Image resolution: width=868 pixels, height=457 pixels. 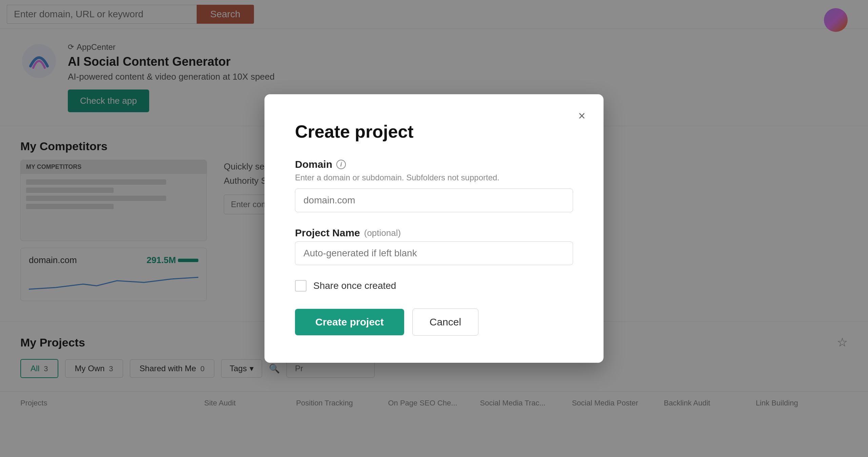 What do you see at coordinates (434, 322) in the screenshot?
I see `modal-actions: Create project Cancel` at bounding box center [434, 322].